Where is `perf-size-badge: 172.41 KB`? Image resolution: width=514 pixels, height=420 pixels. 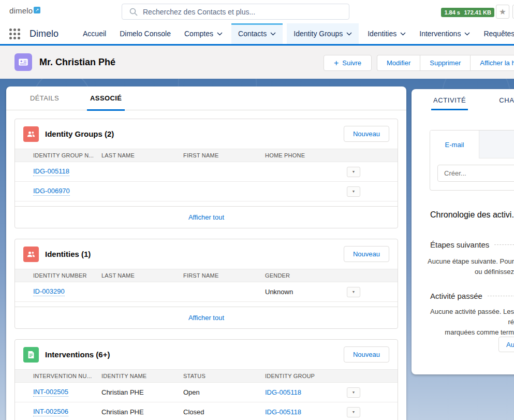 perf-size-badge: 172.41 KB is located at coordinates (477, 12).